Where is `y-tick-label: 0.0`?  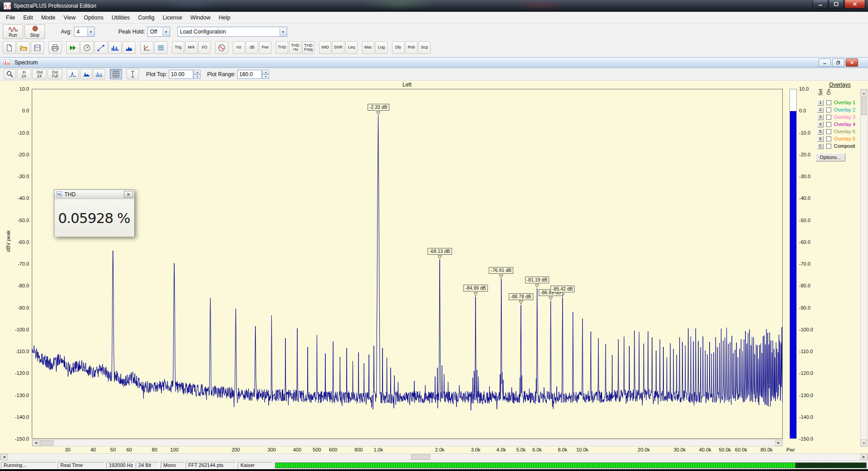 y-tick-label: 0.0 is located at coordinates (15, 111).